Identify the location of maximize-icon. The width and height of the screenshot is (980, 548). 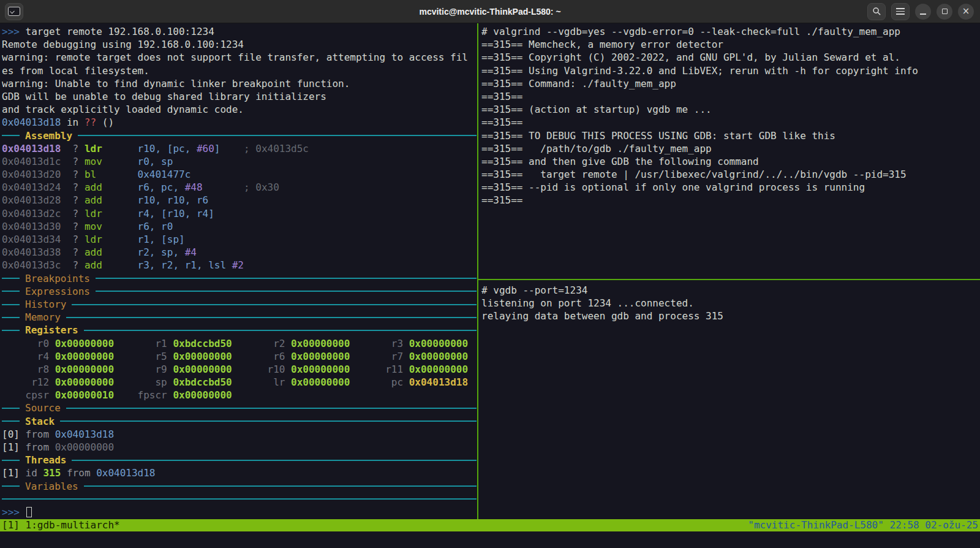
(944, 11).